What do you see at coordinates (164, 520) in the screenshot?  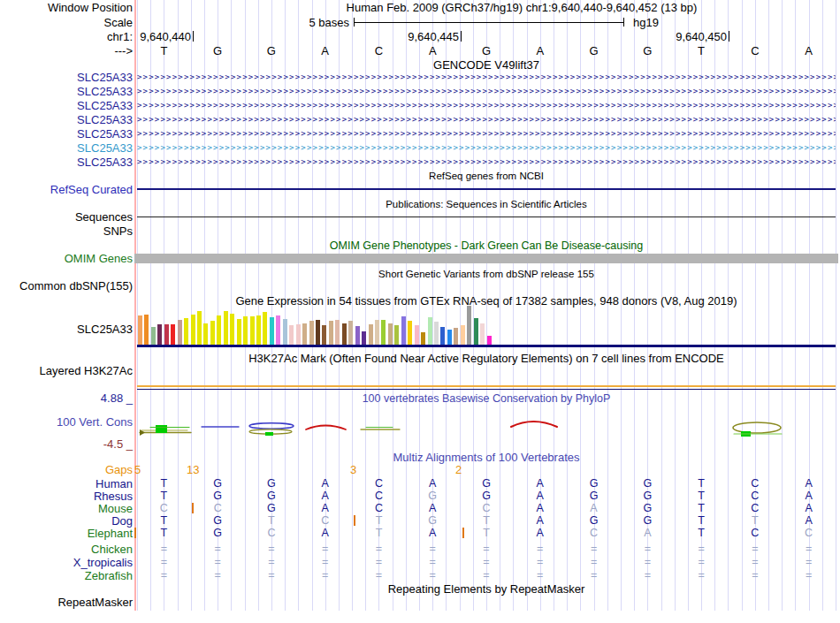 I see `alignment-base: T` at bounding box center [164, 520].